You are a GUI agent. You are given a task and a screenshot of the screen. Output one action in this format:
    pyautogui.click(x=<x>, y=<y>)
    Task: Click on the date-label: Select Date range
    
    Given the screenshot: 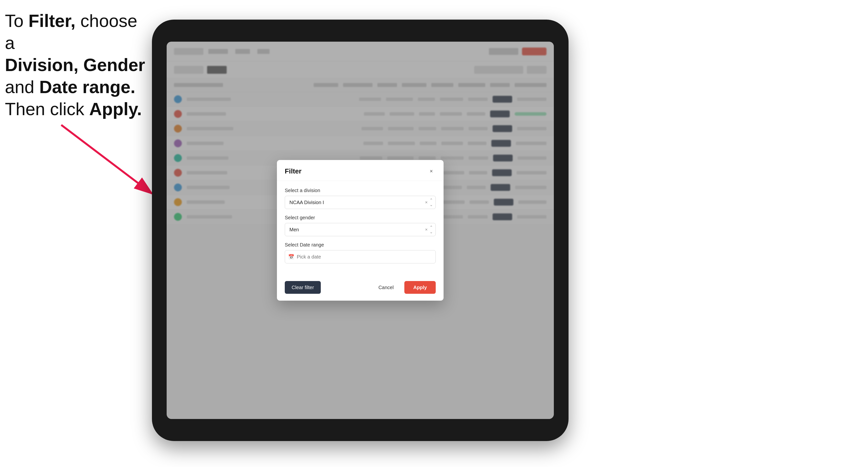 What is the action you would take?
    pyautogui.click(x=360, y=245)
    